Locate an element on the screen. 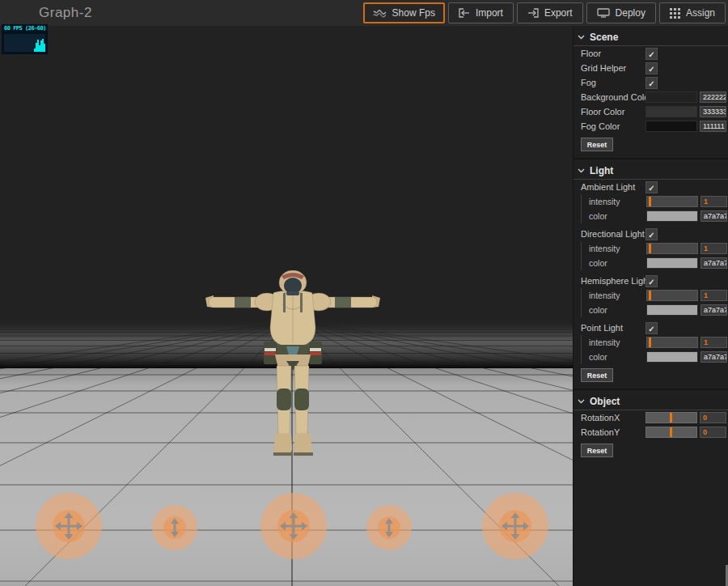  hemisphere-intensity-value: 1 is located at coordinates (713, 295).